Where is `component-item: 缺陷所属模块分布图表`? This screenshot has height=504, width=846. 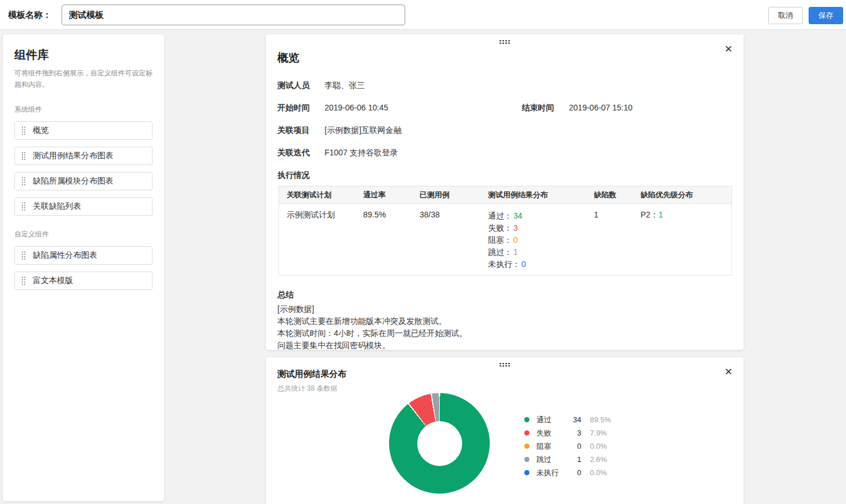 component-item: 缺陷所属模块分布图表 is located at coordinates (83, 181).